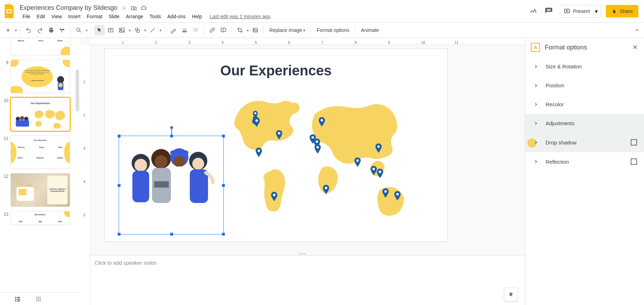 The width and height of the screenshot is (644, 305). Describe the element at coordinates (122, 30) in the screenshot. I see `image-tool` at that location.